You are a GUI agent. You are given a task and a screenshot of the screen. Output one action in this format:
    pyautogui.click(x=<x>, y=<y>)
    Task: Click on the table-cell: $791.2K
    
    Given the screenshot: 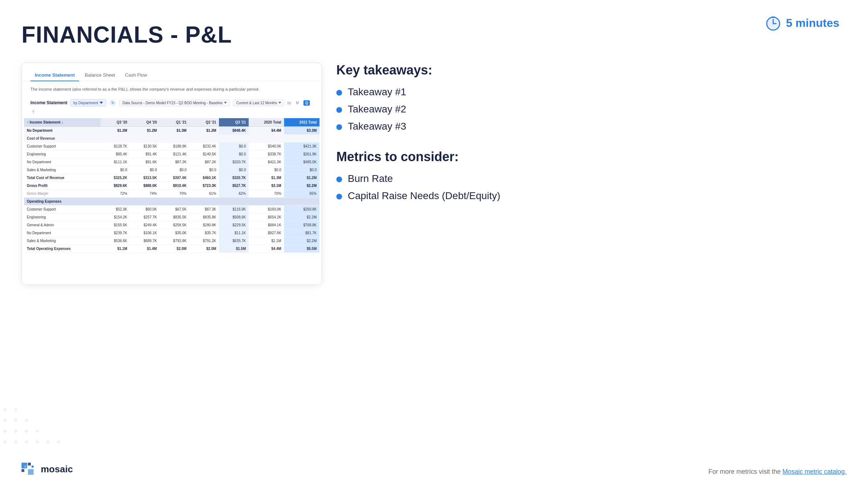 What is the action you would take?
    pyautogui.click(x=204, y=241)
    